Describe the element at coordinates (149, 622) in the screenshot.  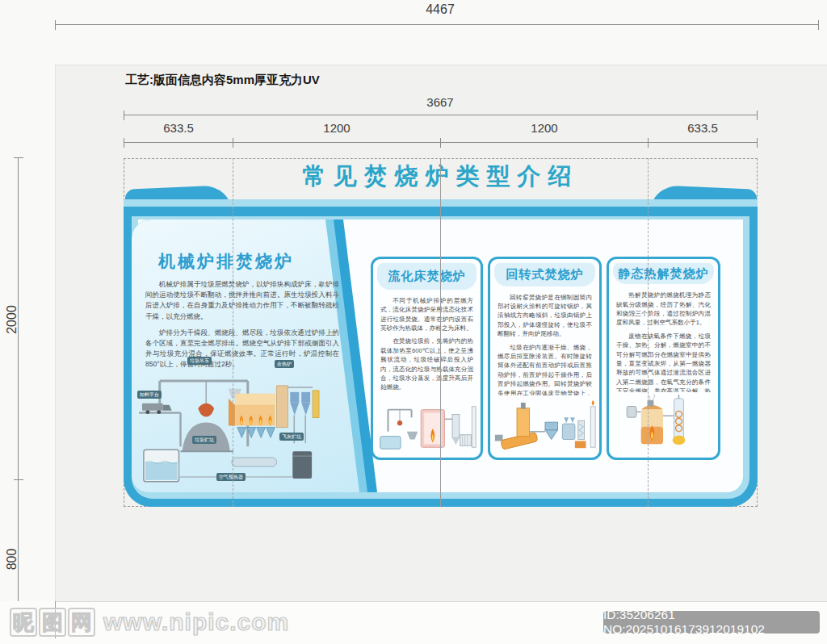
I see `watermark: 昵图网 www.nipic.com` at that location.